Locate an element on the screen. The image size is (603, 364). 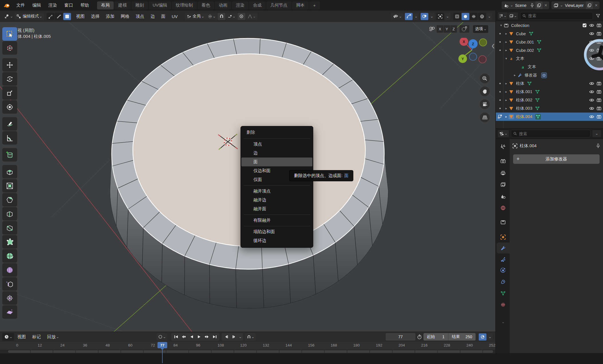
outliner-row-modifiers: ▸ 修改器 is located at coordinates (549, 75).